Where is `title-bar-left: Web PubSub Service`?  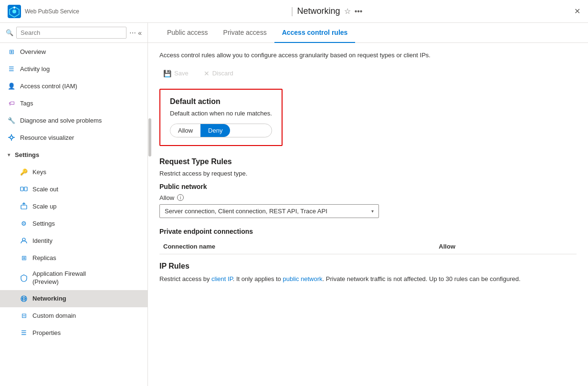 title-bar-left: Web PubSub Service is located at coordinates (43, 11).